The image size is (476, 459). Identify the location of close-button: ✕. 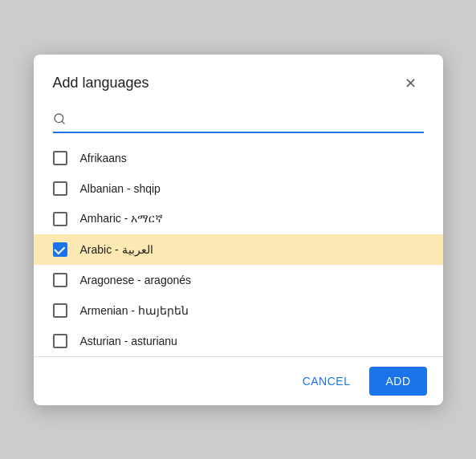
(411, 83).